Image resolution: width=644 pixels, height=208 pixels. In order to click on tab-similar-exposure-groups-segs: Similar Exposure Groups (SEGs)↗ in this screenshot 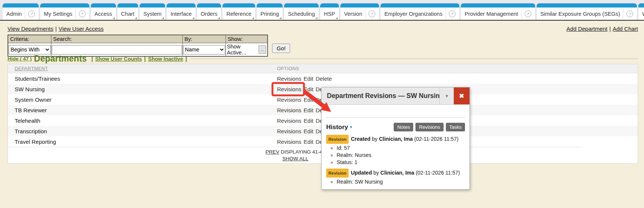, I will do `click(587, 12)`.